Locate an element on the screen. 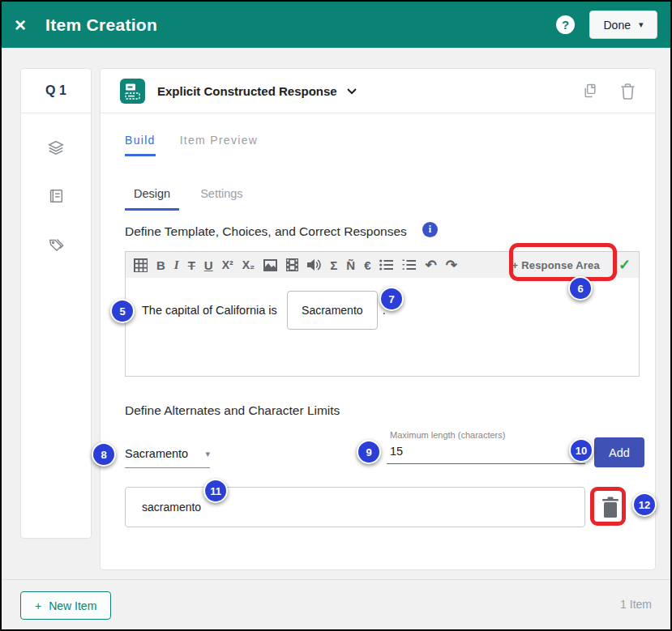 This screenshot has width=672, height=631. info-icon: i is located at coordinates (430, 230).